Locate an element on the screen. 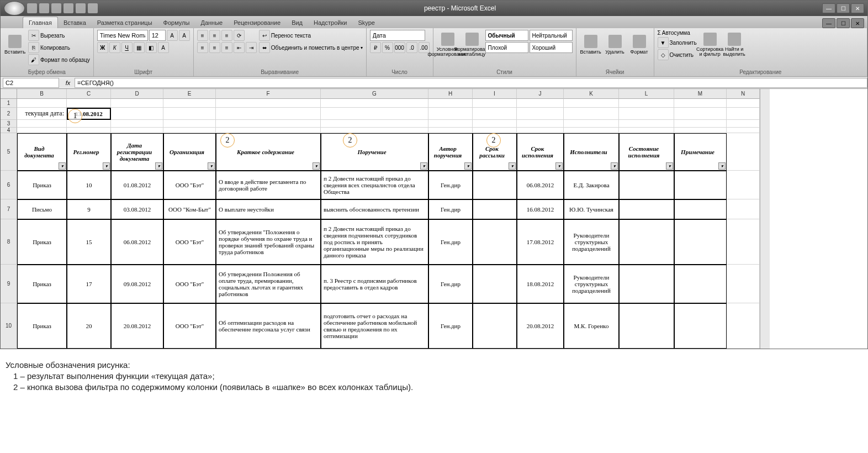 Image resolution: width=868 pixels, height=453 pixels. cell: текущая дата: is located at coordinates (42, 114).